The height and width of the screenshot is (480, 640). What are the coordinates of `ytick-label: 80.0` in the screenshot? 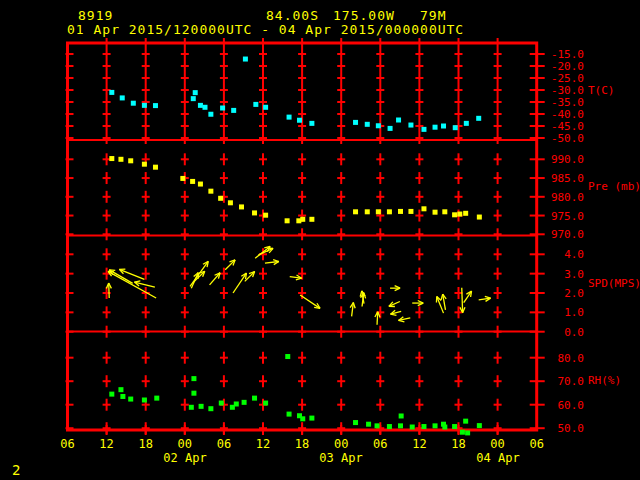 It's located at (572, 358).